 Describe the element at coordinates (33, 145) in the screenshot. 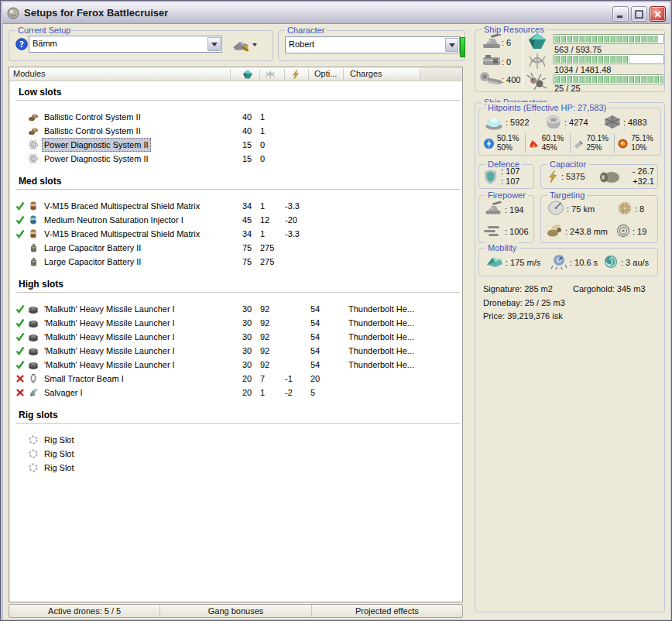

I see `power-diagnostic-icon` at that location.